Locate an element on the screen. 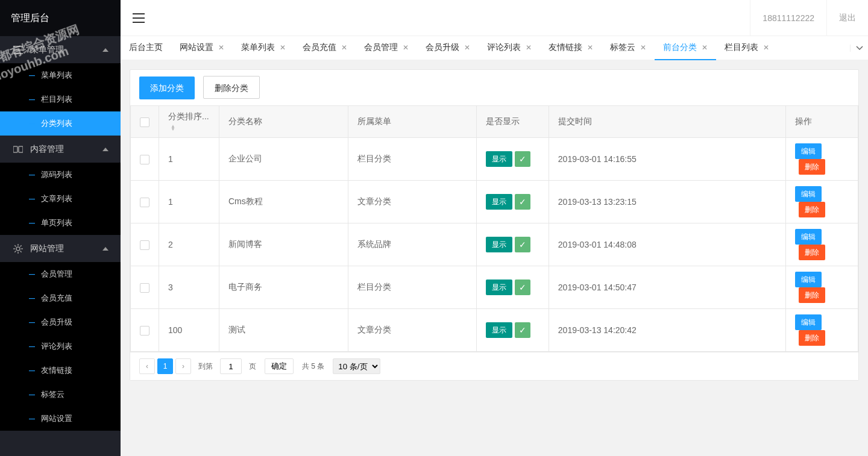 This screenshot has height=456, width=868. cell-sort: 2 is located at coordinates (189, 245).